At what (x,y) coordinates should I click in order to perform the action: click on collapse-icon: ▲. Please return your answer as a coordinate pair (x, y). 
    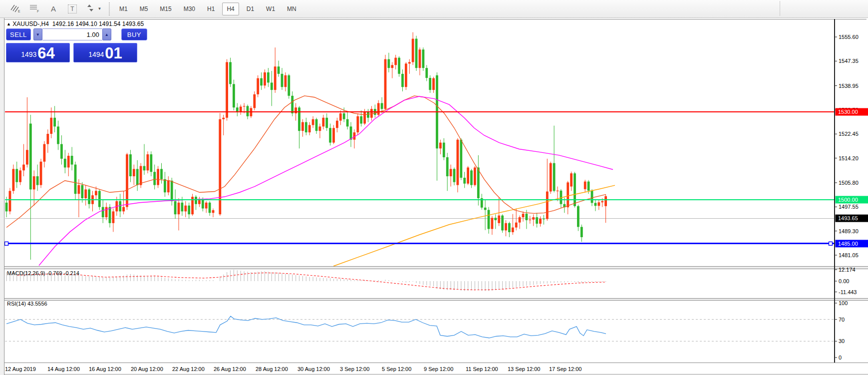
    Looking at the image, I should click on (9, 24).